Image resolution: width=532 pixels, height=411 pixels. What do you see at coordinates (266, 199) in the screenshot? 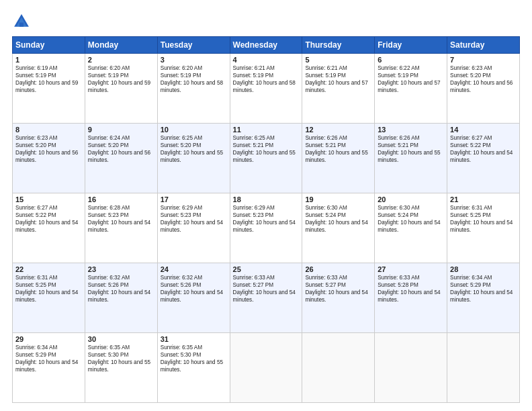
I see `day-number: 18` at bounding box center [266, 199].